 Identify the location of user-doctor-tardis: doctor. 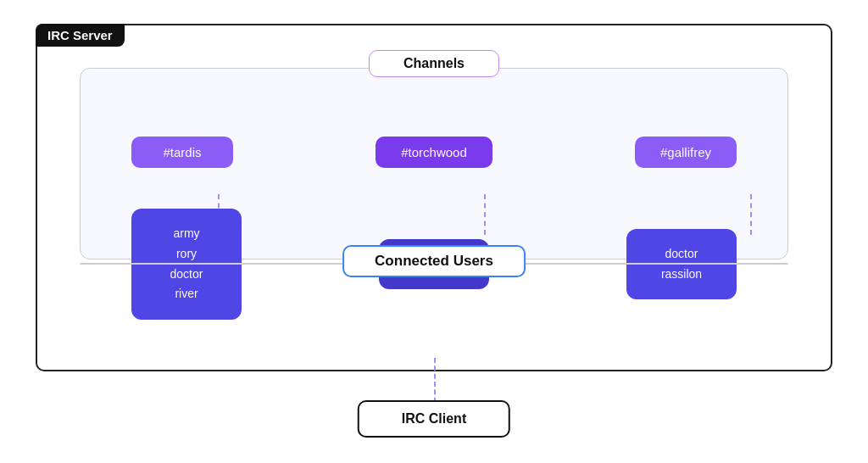
(186, 274).